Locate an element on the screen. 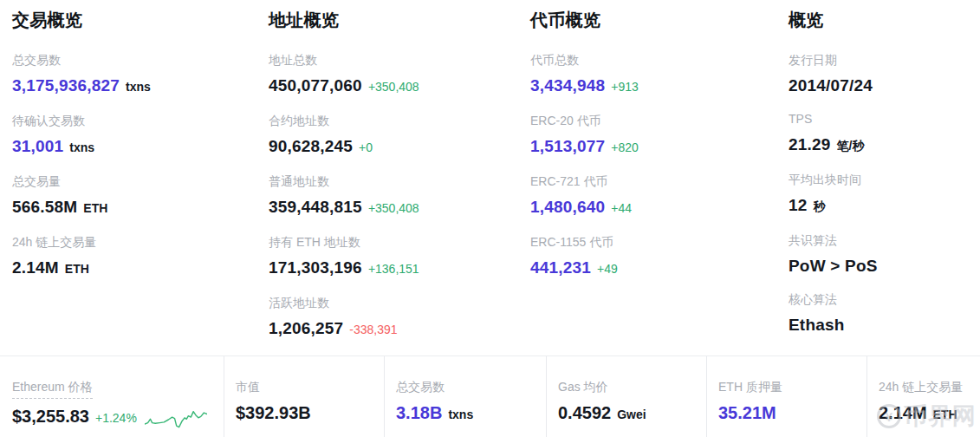  ticker-value: 2.14M is located at coordinates (903, 413).